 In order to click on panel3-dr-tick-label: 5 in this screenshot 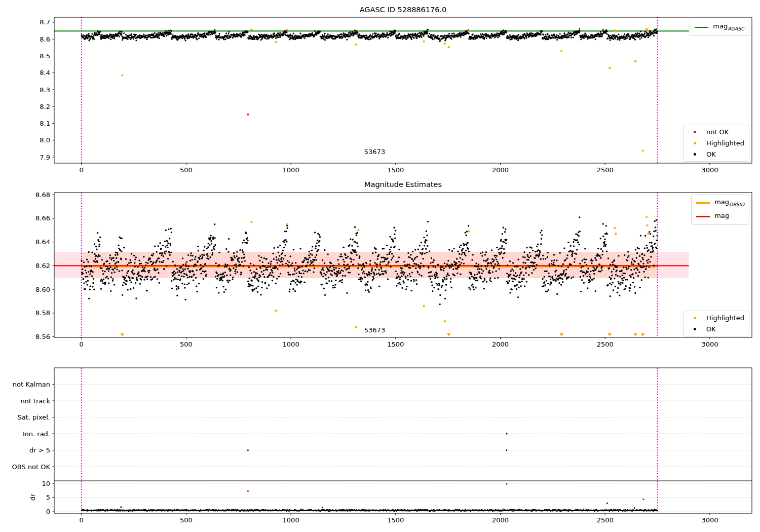, I will do `click(48, 498)`.